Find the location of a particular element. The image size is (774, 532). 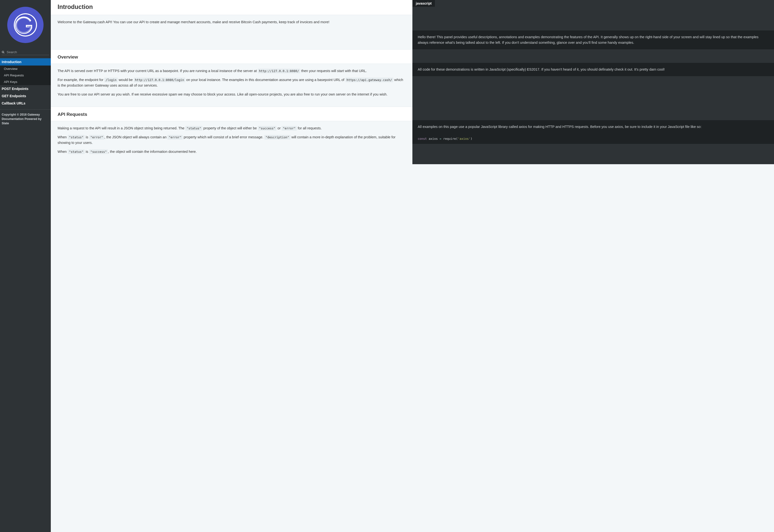

nav-sub-api-requests: API Requests is located at coordinates (25, 75).